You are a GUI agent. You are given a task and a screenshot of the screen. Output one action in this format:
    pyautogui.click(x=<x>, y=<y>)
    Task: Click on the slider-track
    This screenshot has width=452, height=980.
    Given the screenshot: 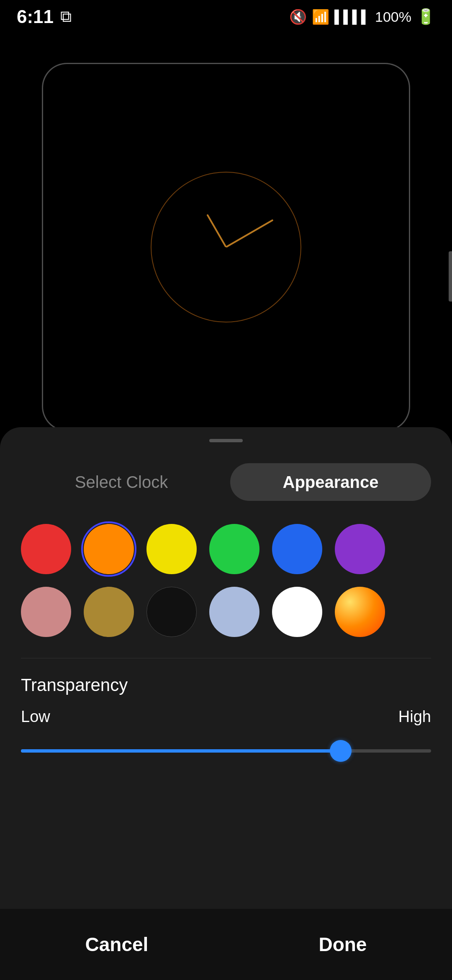 What is the action you would take?
    pyautogui.click(x=226, y=751)
    